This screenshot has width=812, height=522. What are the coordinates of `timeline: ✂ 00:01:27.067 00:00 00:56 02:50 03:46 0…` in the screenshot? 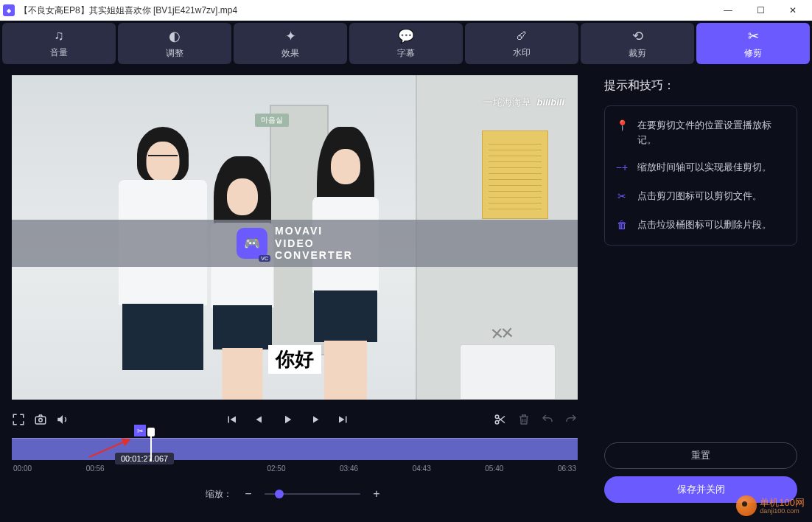 It's located at (295, 456).